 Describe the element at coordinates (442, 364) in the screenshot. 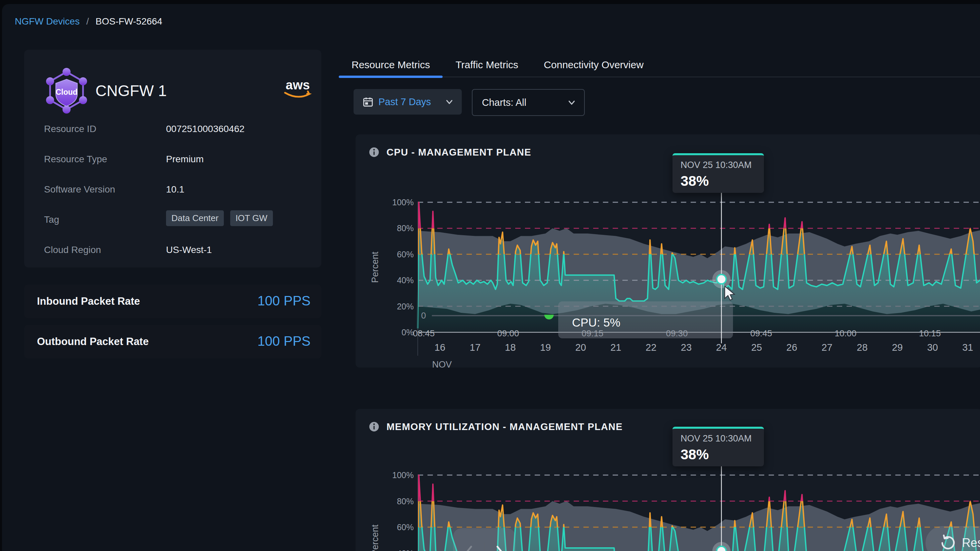

I see `x-month-label: NOV` at that location.